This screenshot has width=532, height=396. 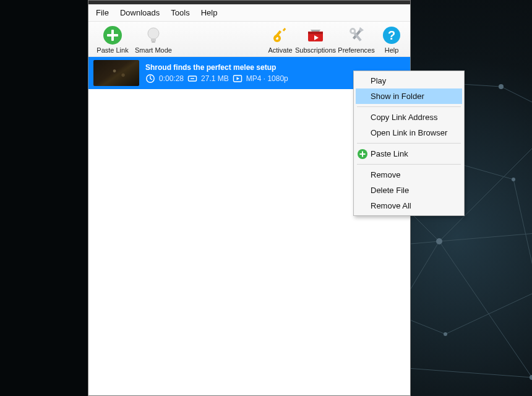 What do you see at coordinates (280, 50) in the screenshot?
I see `activate-label: Activate` at bounding box center [280, 50].